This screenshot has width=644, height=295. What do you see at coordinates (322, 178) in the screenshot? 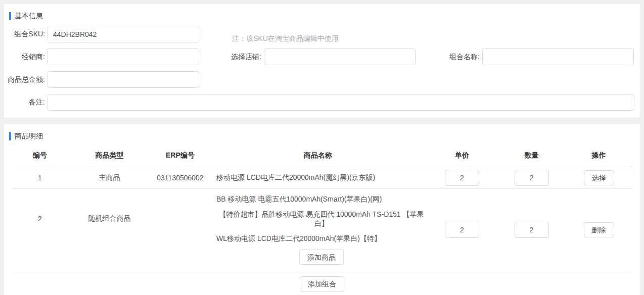
I see `table-row: 1 主商品 031130506002 移动电源 LCD电库二代20000mAh(…` at bounding box center [322, 178].